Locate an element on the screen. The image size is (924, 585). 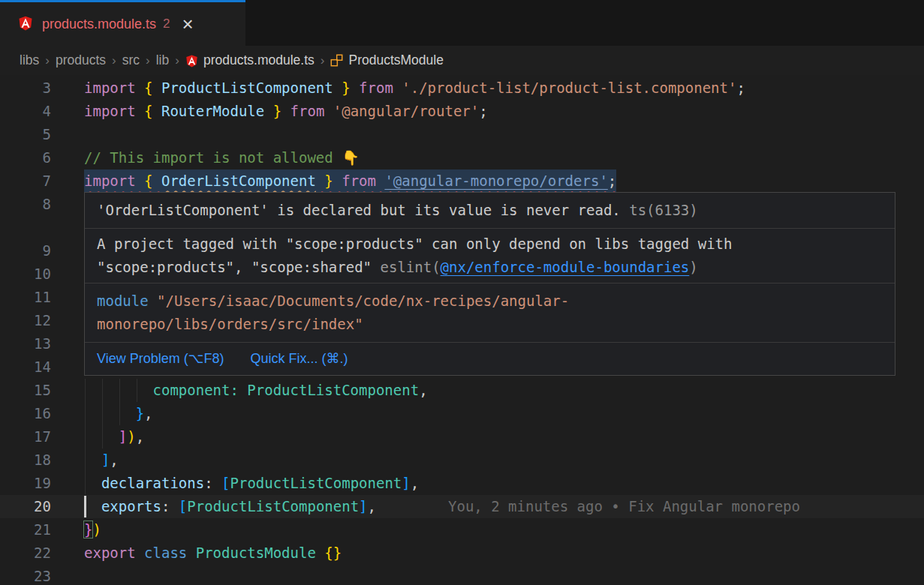
code-line-23: 23 is located at coordinates (462, 574).